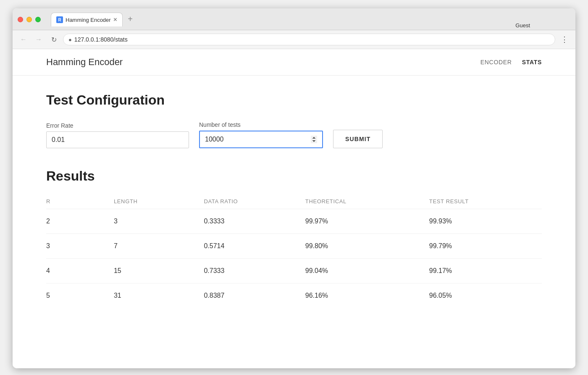  I want to click on submit-button: SUBMIT, so click(358, 139).